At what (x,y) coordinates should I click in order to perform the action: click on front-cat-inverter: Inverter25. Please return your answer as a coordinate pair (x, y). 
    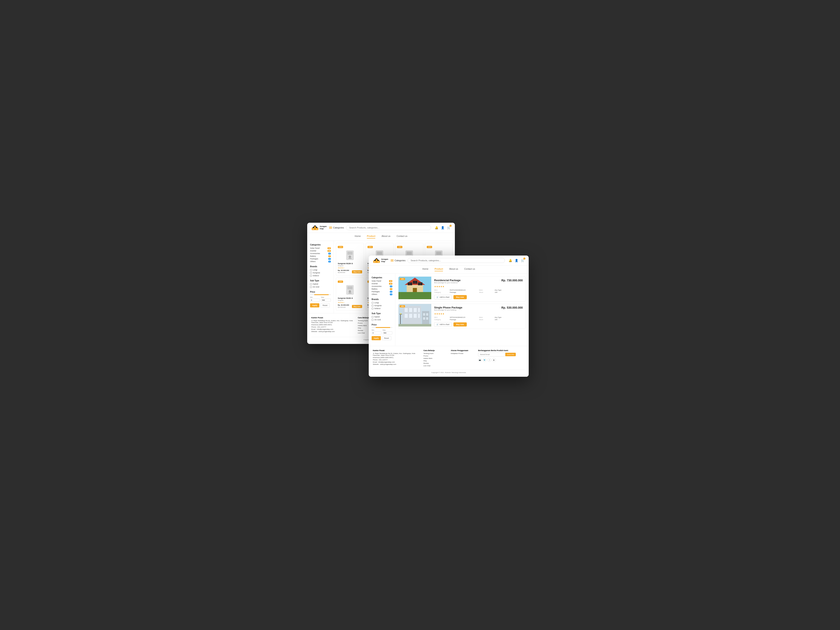
    Looking at the image, I should click on (382, 284).